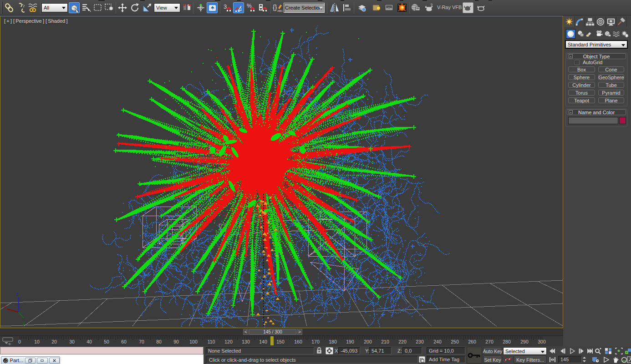  I want to click on svg-text: 210, so click(385, 342).